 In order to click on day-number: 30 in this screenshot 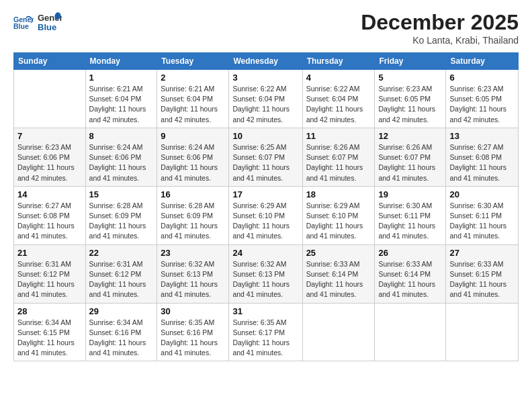, I will do `click(193, 312)`.